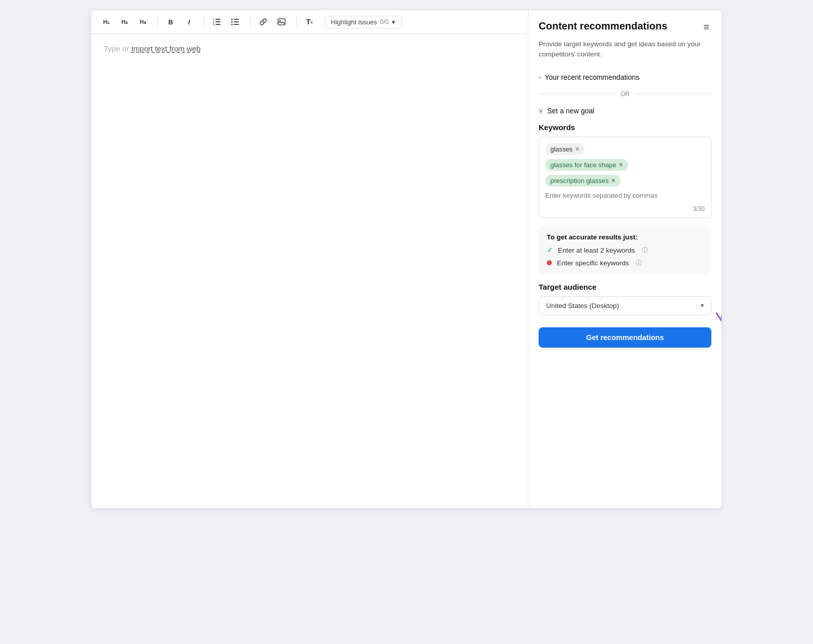  Describe the element at coordinates (625, 77) in the screenshot. I see `recent-recommendations-toggle: › Your recent recommendations` at that location.